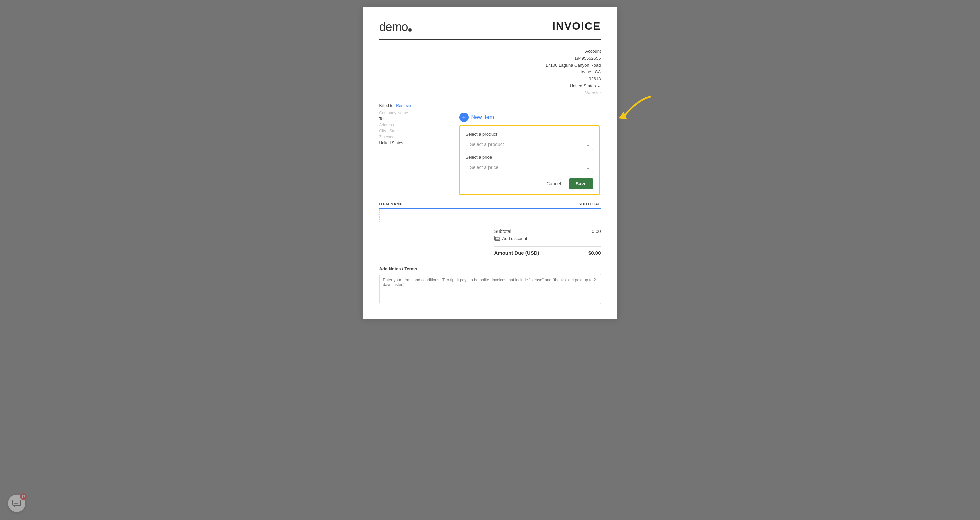 Image resolution: width=980 pixels, height=520 pixels. Describe the element at coordinates (530, 161) in the screenshot. I see `product-popup: Select a product Select a product ⌄ Sele…` at that location.